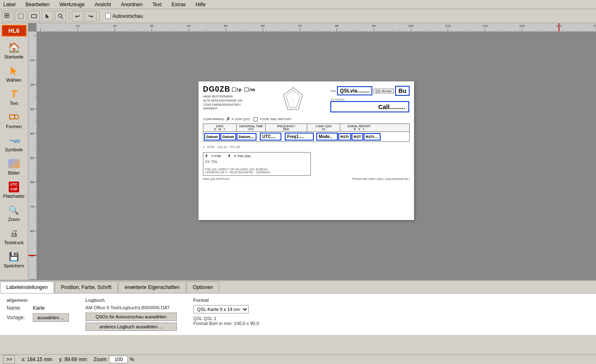 This screenshot has width=596, height=364. Describe the element at coordinates (247, 90) in the screenshot. I see `checkbox-m` at that location.